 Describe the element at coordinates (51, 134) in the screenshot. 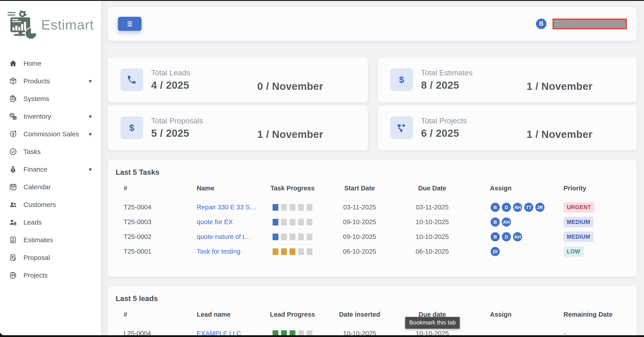

I see `sidebar-item-label: Commission Sales` at that location.